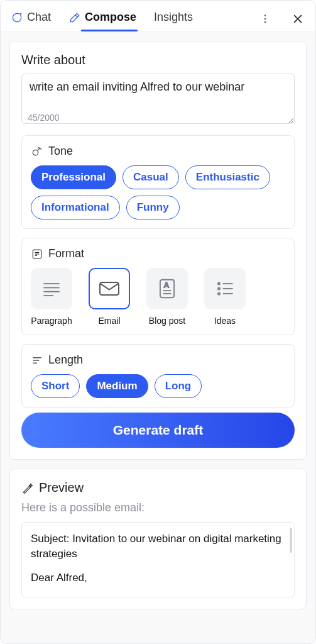  Describe the element at coordinates (158, 430) in the screenshot. I see `generate-draft-button: Generate draft` at that location.